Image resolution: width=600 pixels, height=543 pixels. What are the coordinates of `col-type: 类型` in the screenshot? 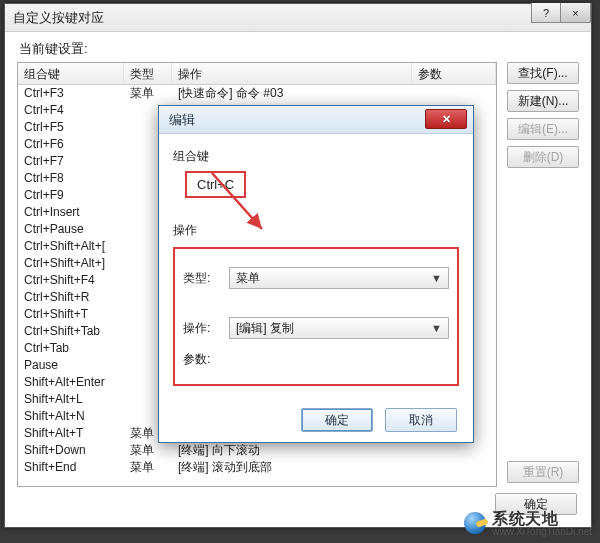 It's located at (148, 74).